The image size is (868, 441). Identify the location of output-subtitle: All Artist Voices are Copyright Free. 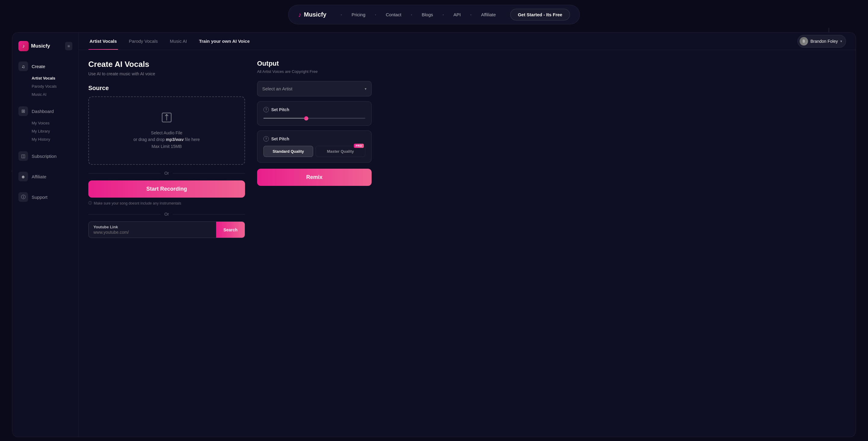
(314, 71).